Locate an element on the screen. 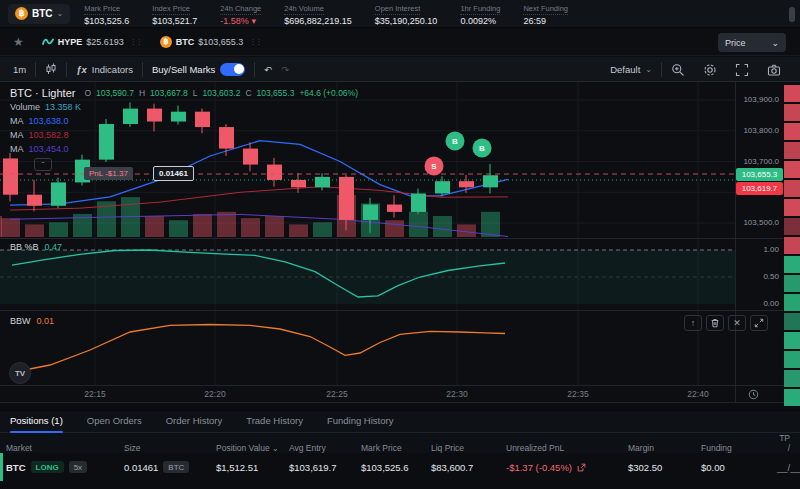  cell-margin: $302.50 is located at coordinates (658, 468).